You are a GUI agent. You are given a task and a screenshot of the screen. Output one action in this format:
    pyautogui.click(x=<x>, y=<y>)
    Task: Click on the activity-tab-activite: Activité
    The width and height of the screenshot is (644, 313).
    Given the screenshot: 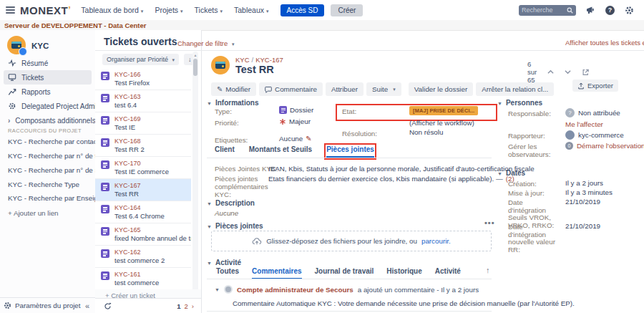 What is the action you would take?
    pyautogui.click(x=448, y=274)
    